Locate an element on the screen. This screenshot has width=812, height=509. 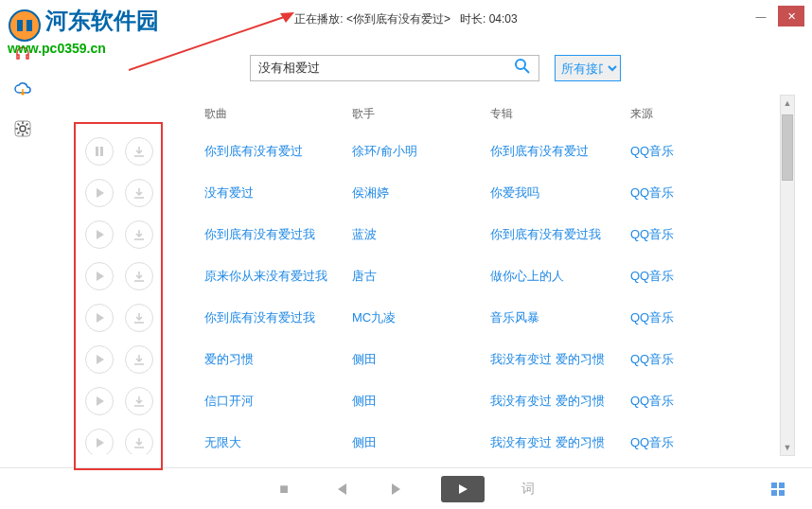
search-row: 所有接口 is located at coordinates (435, 68).